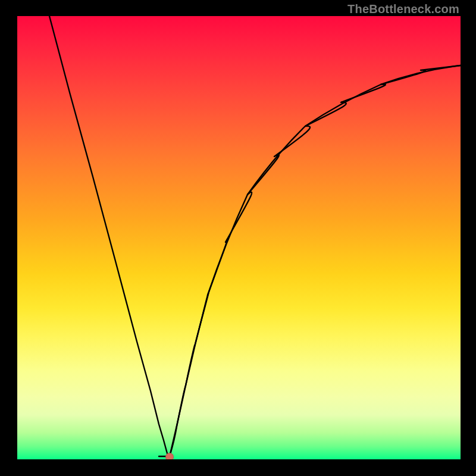 This screenshot has height=476, width=476. Describe the element at coordinates (403, 10) in the screenshot. I see `watermark-label: TheBottleneck.com` at that location.